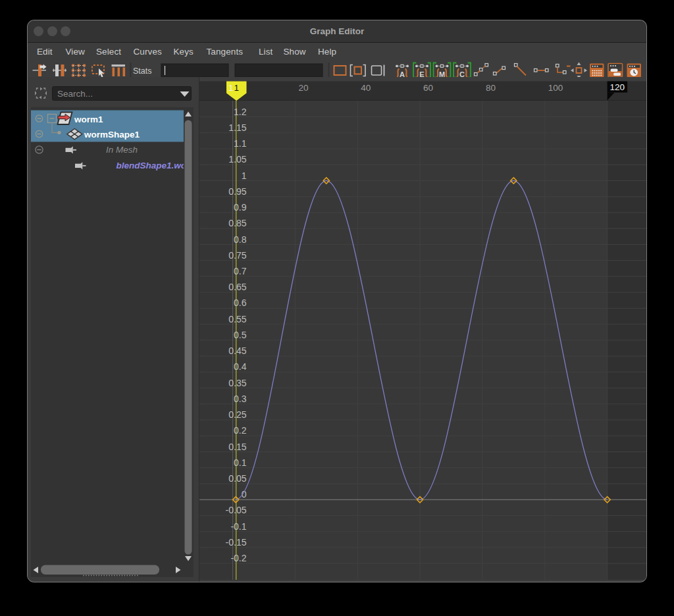 This screenshot has width=674, height=616. Describe the element at coordinates (556, 88) in the screenshot. I see `svg-text: 100` at that location.